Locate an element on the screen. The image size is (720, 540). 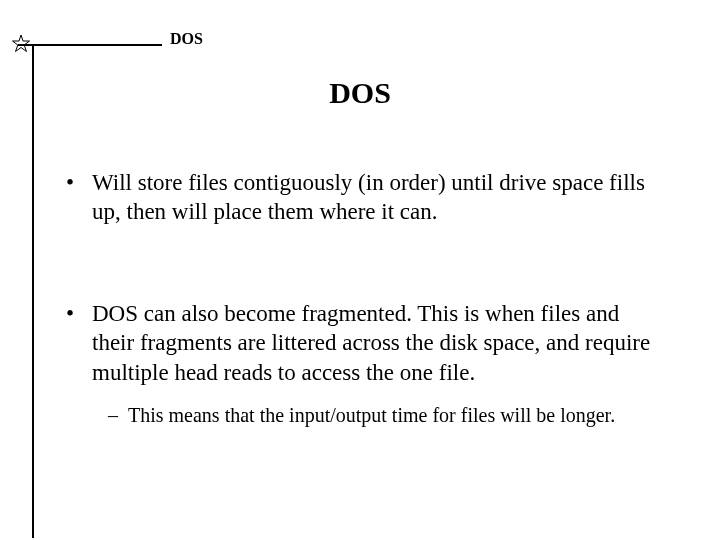
vertical-rule is located at coordinates (33, 291).